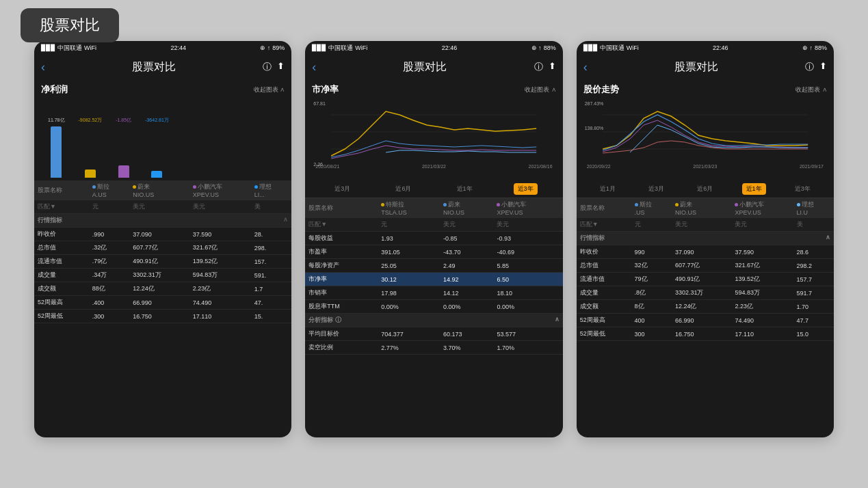  What do you see at coordinates (705, 252) in the screenshot?
I see `row-close-3: 昨收价99037.09037.59028.6` at bounding box center [705, 252].